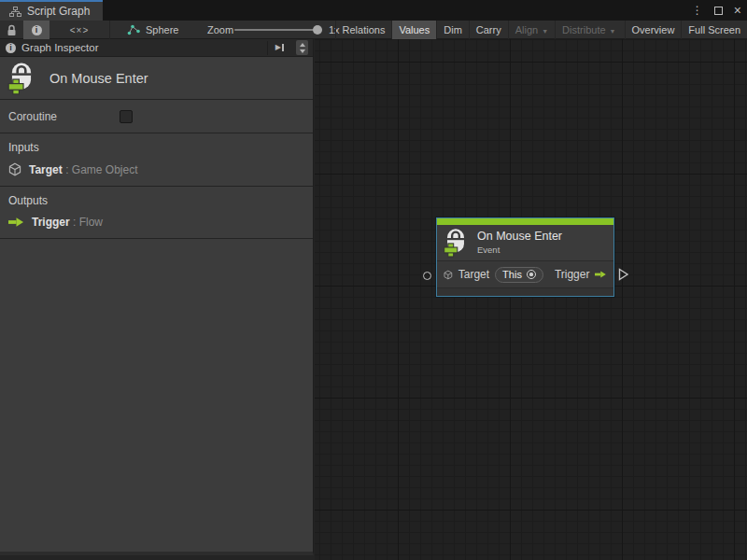  What do you see at coordinates (99, 78) in the screenshot?
I see `unit-title: On Mouse Enter` at bounding box center [99, 78].